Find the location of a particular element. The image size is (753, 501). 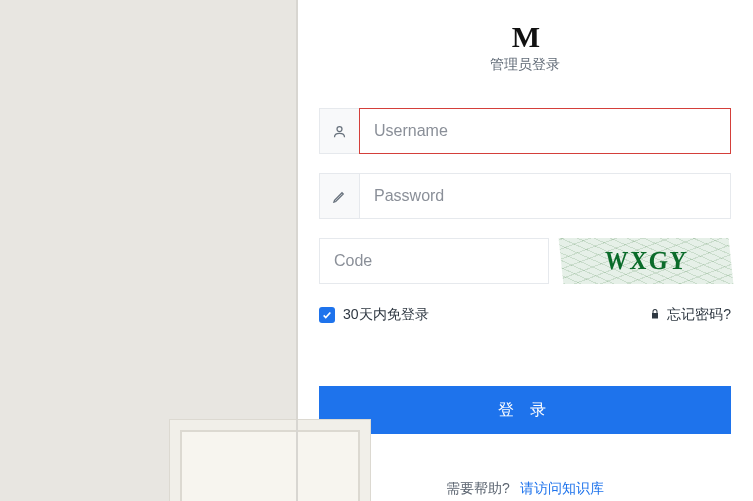

login-subtitle: 管理员登录 is located at coordinates (525, 65).